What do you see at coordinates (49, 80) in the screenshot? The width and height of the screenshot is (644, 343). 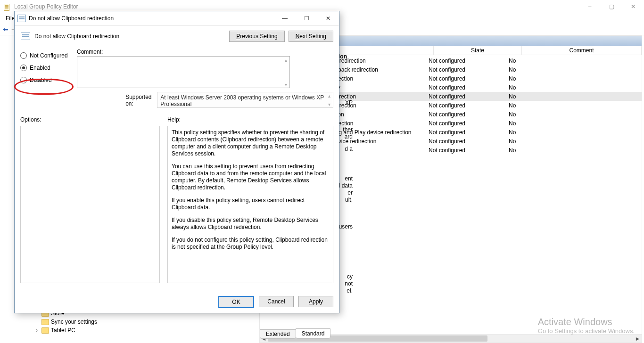 I see `radio-disabled: Disabled` at bounding box center [49, 80].